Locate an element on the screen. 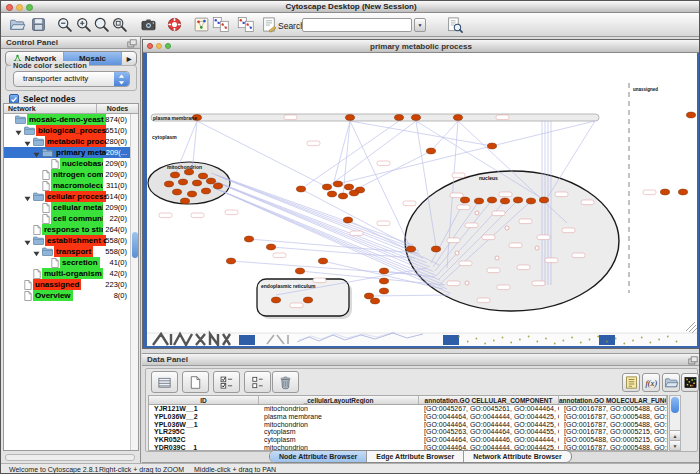 The height and width of the screenshot is (474, 700). search-dropdown-button: ▼ is located at coordinates (420, 25).